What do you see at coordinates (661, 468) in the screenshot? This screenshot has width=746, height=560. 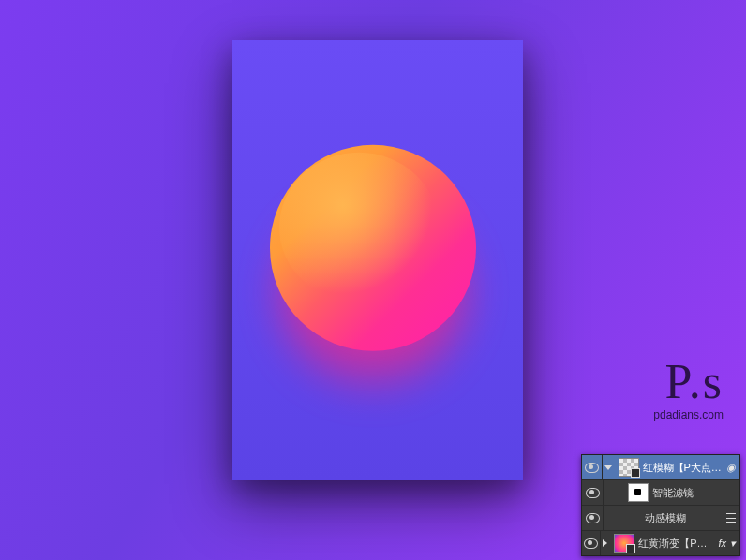 I see `layer-row: 红模糊【P大点S】 ◉` at bounding box center [661, 468].